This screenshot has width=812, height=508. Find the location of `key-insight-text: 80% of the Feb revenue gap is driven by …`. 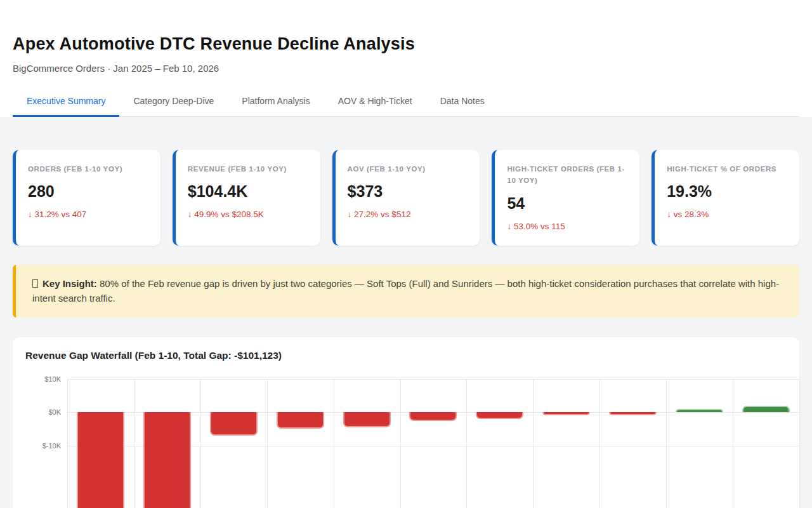

key-insight-text: 80% of the Feb revenue gap is driven by … is located at coordinates (406, 291).